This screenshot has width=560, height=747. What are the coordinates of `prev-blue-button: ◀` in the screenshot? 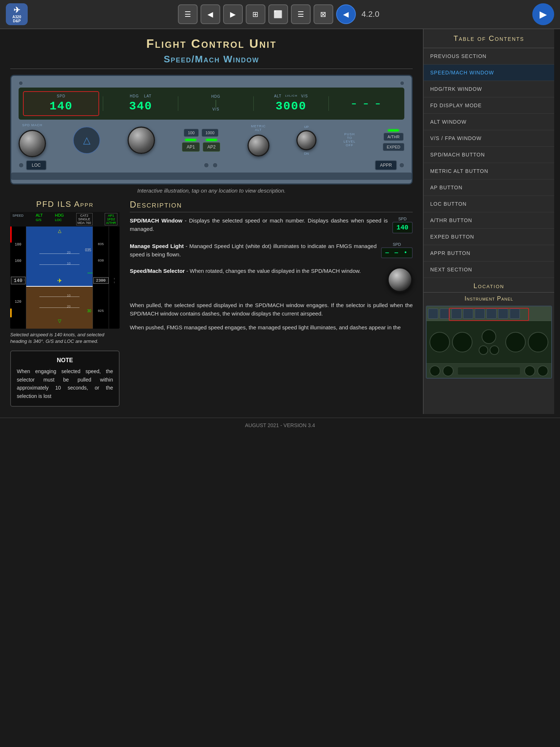 It's located at (346, 14).